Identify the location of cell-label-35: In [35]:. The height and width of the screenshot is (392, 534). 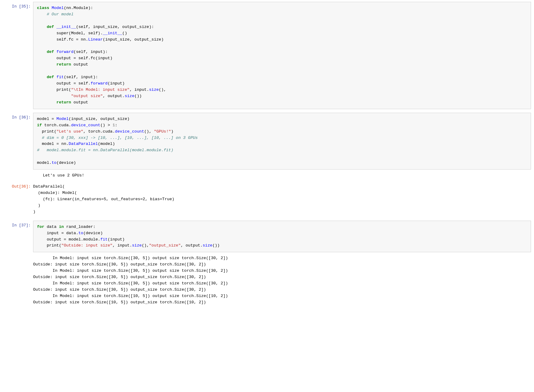
(17, 6).